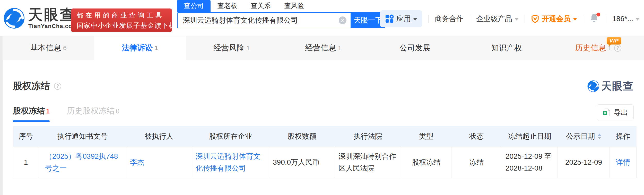 Image resolution: width=644 pixels, height=195 pixels. Describe the element at coordinates (605, 113) in the screenshot. I see `svg-text: X` at that location.